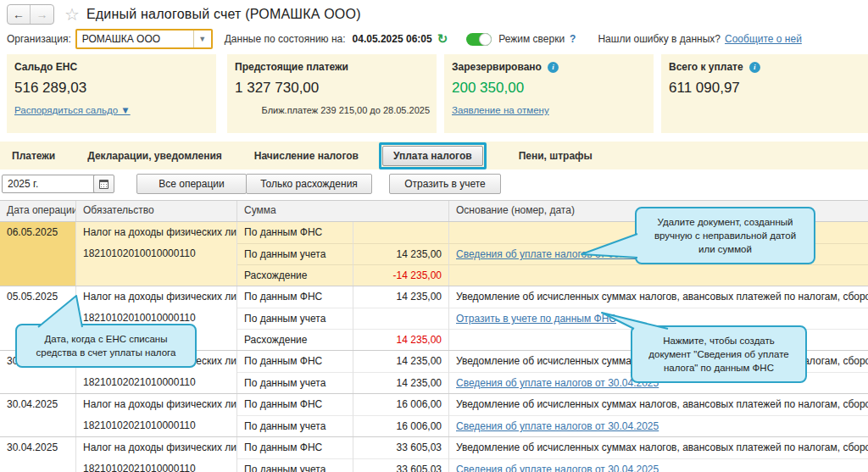 The image size is (868, 472). Describe the element at coordinates (19, 14) in the screenshot. I see `back-arrow-icon: ←` at that location.